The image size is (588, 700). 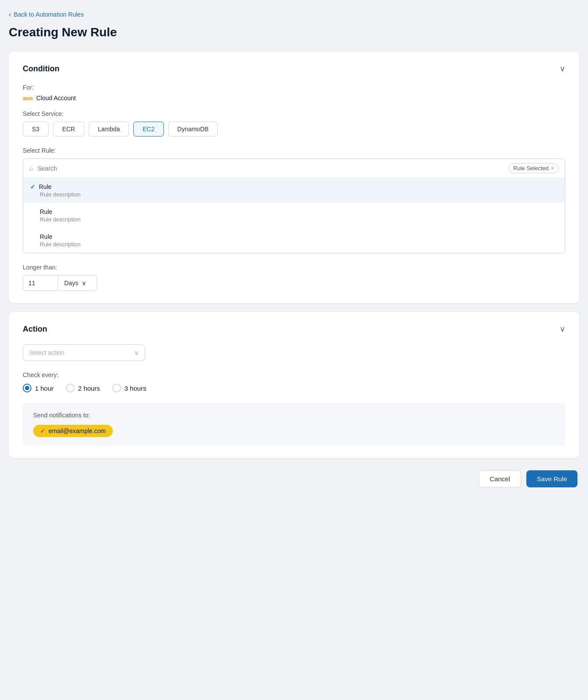 What do you see at coordinates (31, 168) in the screenshot?
I see `search-icon: ⌕` at bounding box center [31, 168].